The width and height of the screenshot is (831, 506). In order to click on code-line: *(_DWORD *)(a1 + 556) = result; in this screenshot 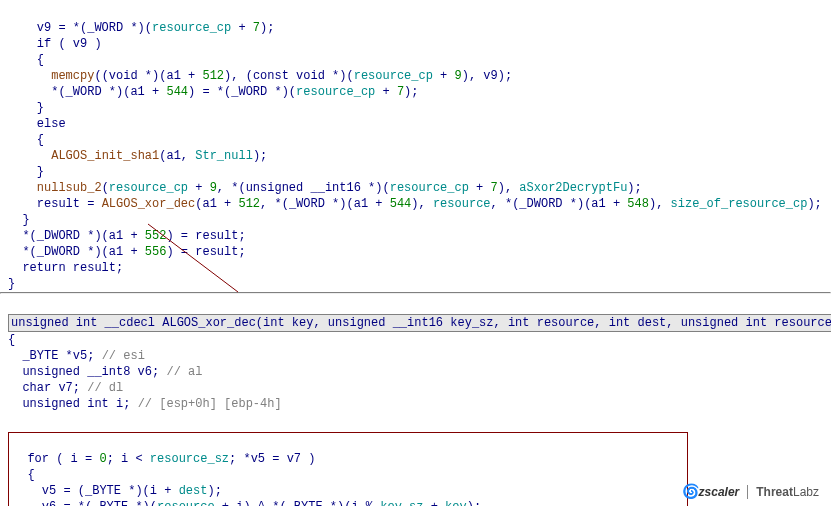, I will do `click(127, 252)`.